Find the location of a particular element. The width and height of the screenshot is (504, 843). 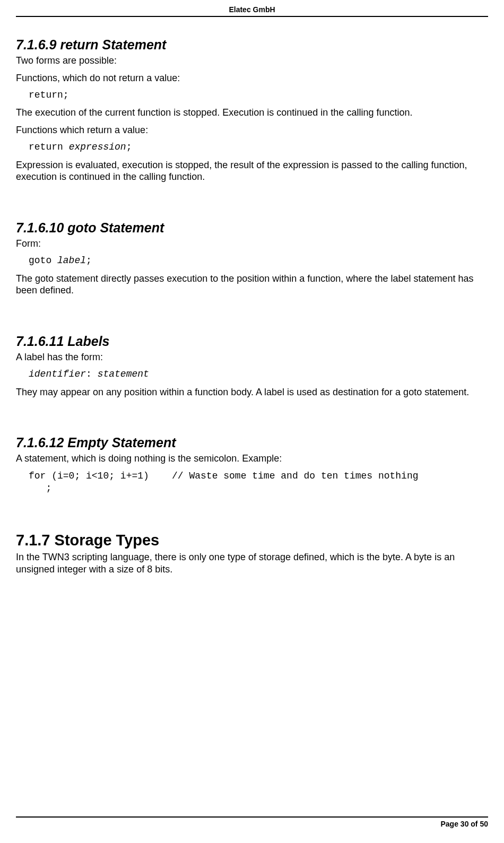

body-text: In the TWN3 scripting language, there is… is located at coordinates (252, 563).